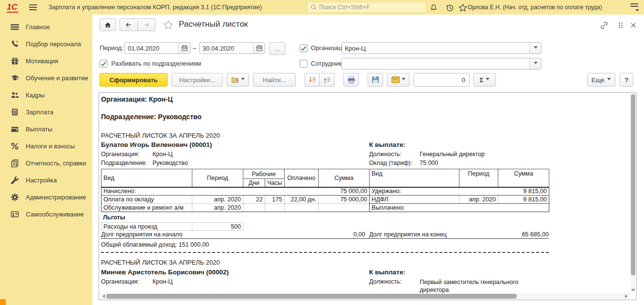  I want to click on payslip-employee: Булатов Игорь Виленович (00001), so click(156, 145).